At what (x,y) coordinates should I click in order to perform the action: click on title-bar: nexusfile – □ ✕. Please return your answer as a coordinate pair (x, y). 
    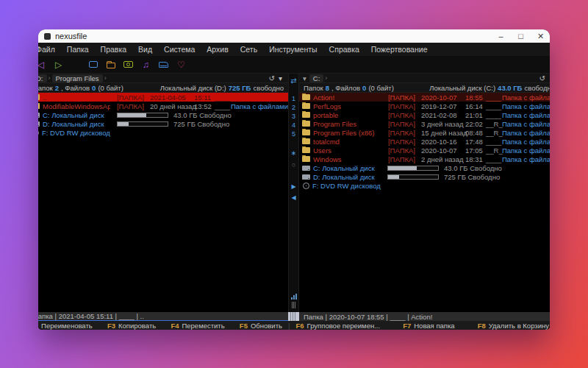
    Looking at the image, I should click on (294, 36).